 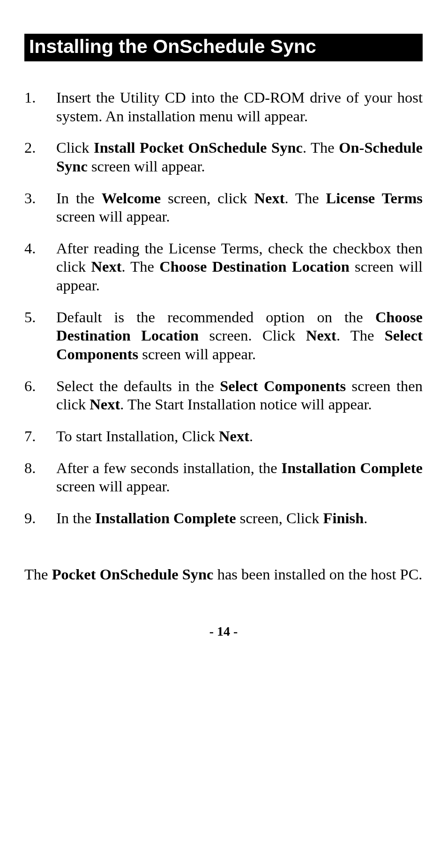 What do you see at coordinates (239, 519) in the screenshot?
I see `step-body: In the Installation Complete screen, Cli…` at bounding box center [239, 519].